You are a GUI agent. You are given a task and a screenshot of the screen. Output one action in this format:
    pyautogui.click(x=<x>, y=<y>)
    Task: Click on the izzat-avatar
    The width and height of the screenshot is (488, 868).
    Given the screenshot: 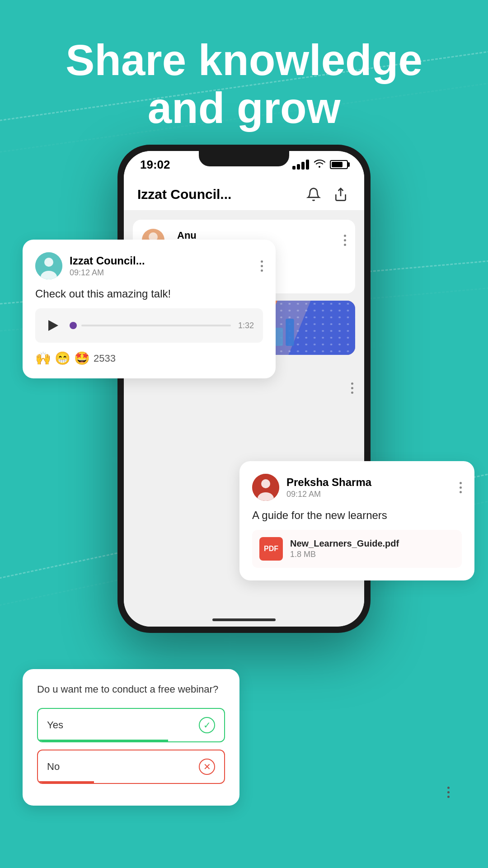 What is the action you would take?
    pyautogui.click(x=49, y=266)
    